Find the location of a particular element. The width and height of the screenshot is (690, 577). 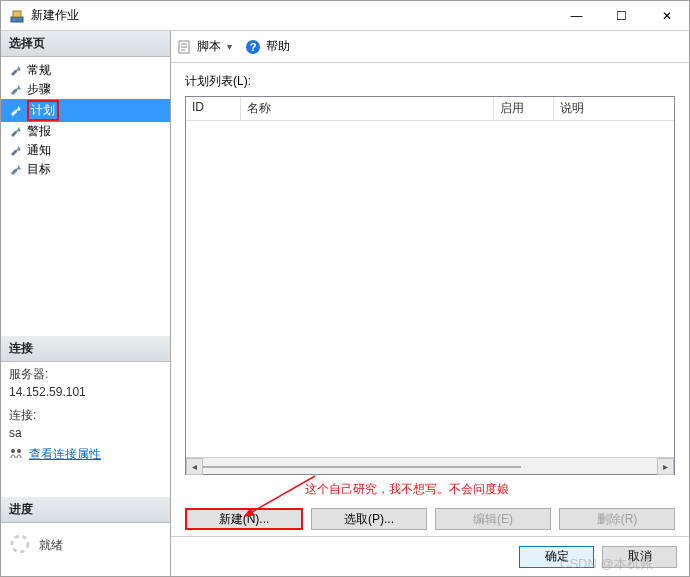

sidebar-item-alerts: 警报 is located at coordinates (86, 132).